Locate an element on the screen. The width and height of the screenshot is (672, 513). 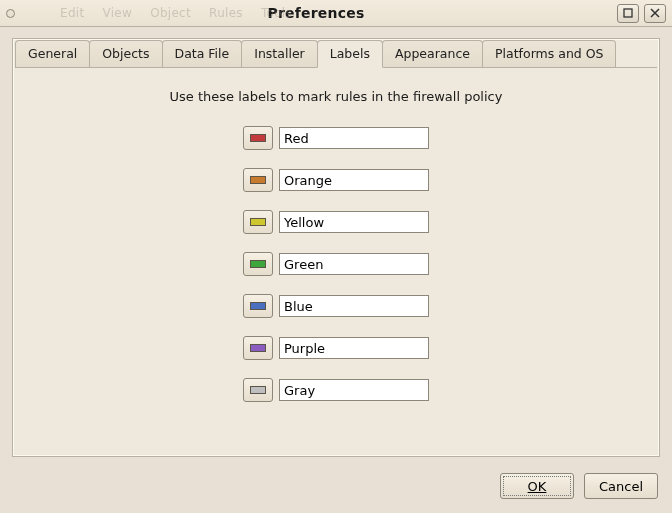
labels-instruction: Use these labels to mark rules in the fi… is located at coordinates (336, 96).